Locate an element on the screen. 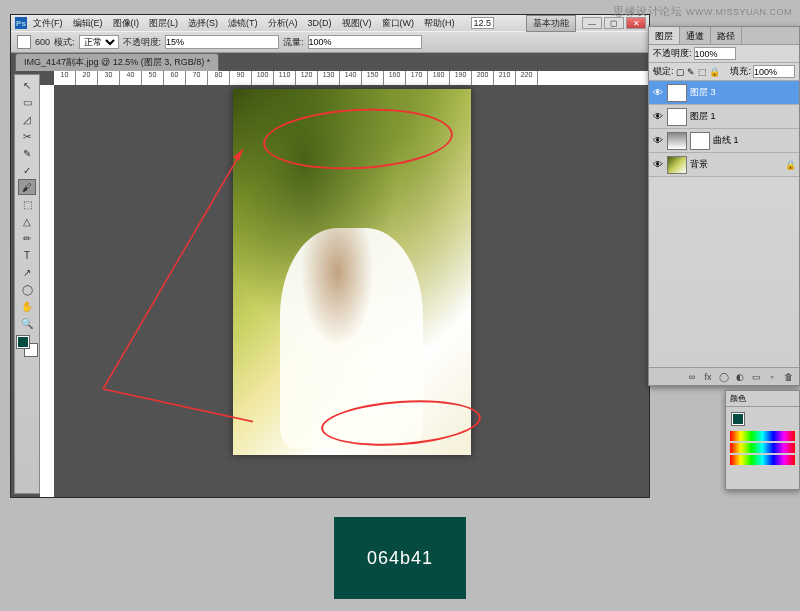  flow-label: 流量: is located at coordinates (294, 42).